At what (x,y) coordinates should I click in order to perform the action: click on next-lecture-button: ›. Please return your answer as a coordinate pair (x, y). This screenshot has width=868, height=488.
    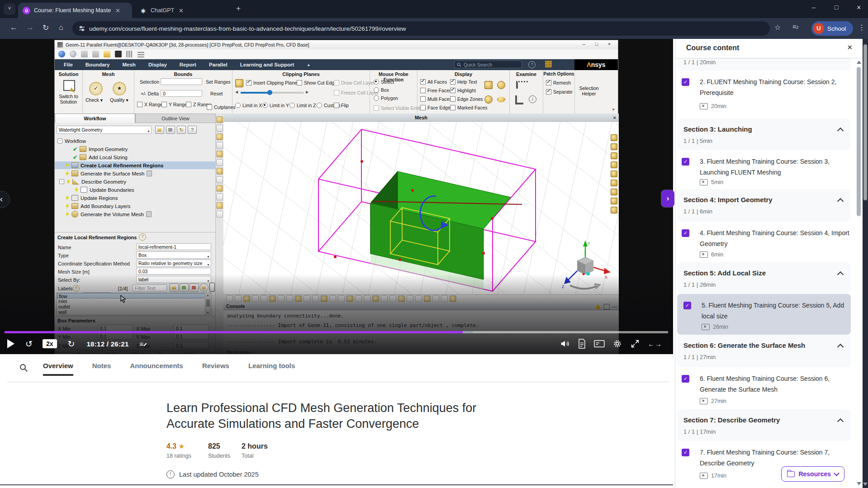
    Looking at the image, I should click on (668, 199).